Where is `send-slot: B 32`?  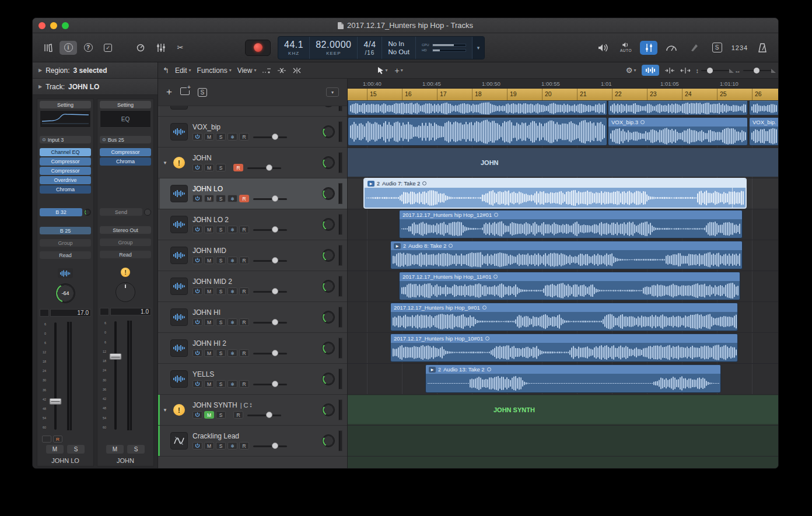
send-slot: B 32 is located at coordinates (61, 212).